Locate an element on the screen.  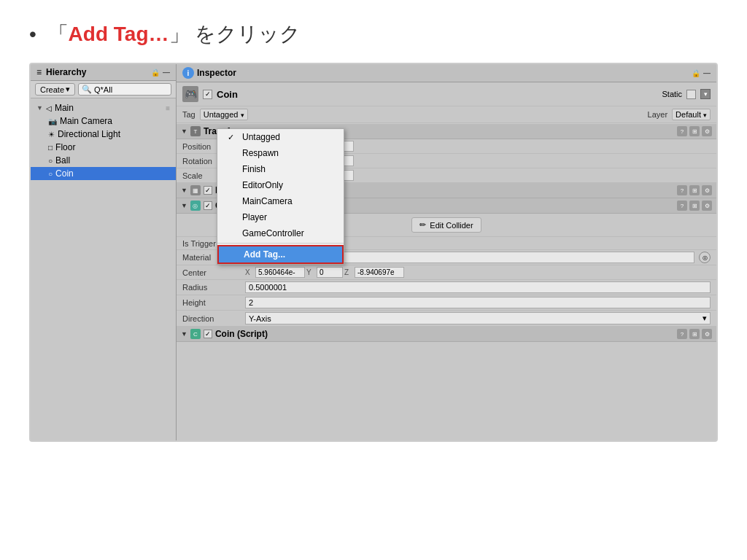
height-input is located at coordinates (478, 303).